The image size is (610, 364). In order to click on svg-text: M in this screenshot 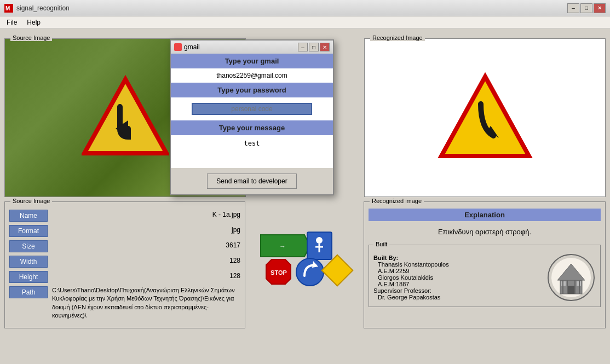, I will do `click(8, 9)`.